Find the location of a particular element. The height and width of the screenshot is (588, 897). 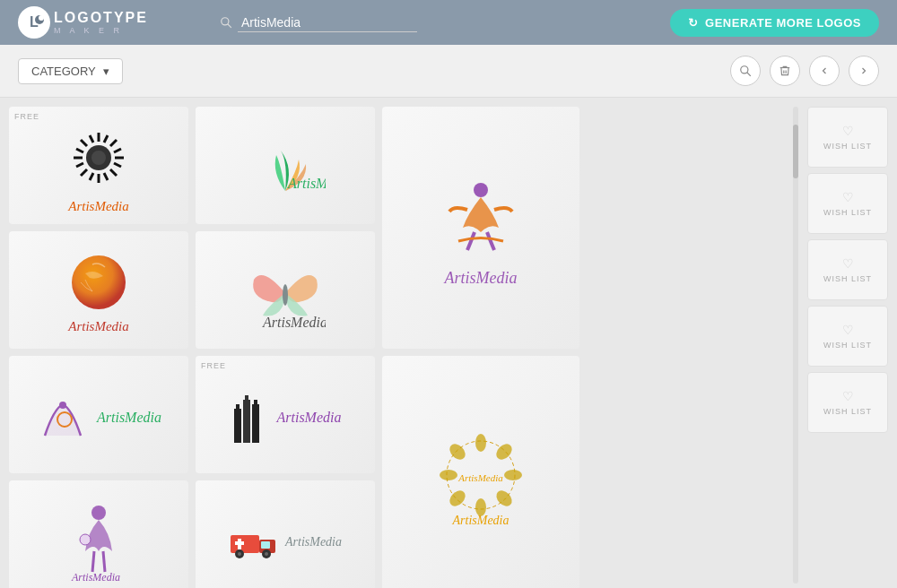

leaf-logo-icon: ArtisMedia is located at coordinates (285, 169).